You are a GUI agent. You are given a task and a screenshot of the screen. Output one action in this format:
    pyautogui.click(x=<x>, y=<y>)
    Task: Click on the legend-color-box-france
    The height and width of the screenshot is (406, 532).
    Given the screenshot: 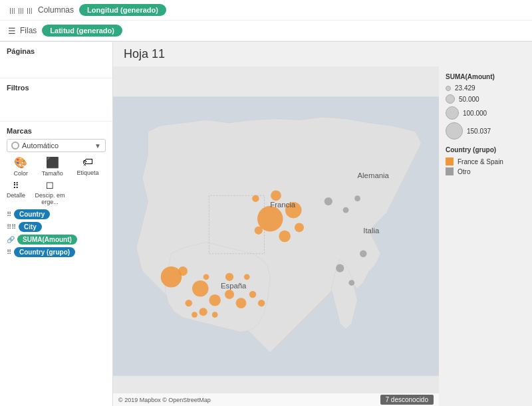 What is the action you would take?
    pyautogui.click(x=450, y=161)
    